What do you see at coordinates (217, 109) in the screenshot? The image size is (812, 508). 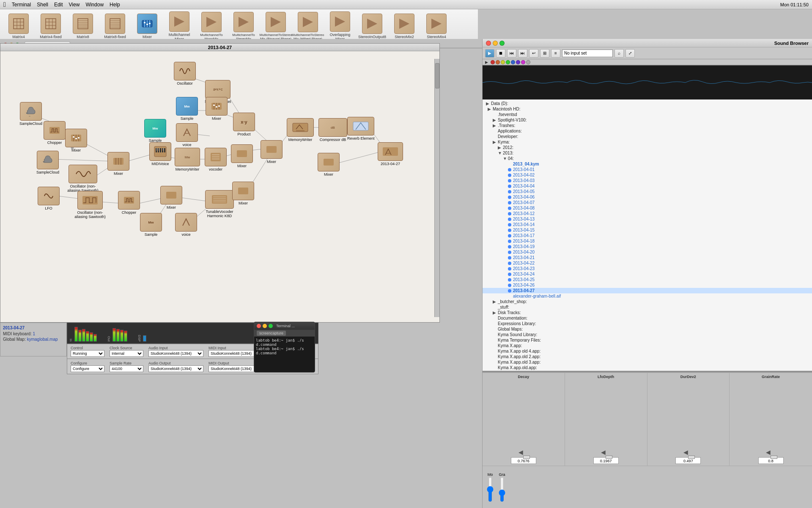 I see `node-mixer1: Mixer` at bounding box center [217, 109].